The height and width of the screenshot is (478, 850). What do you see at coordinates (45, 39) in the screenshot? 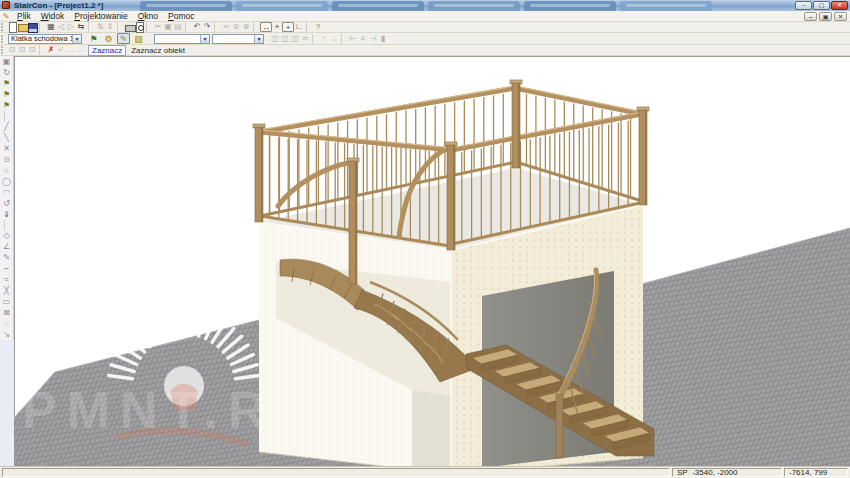
I see `stairwell-combo: Klatka schodowa 1 ▾` at bounding box center [45, 39].